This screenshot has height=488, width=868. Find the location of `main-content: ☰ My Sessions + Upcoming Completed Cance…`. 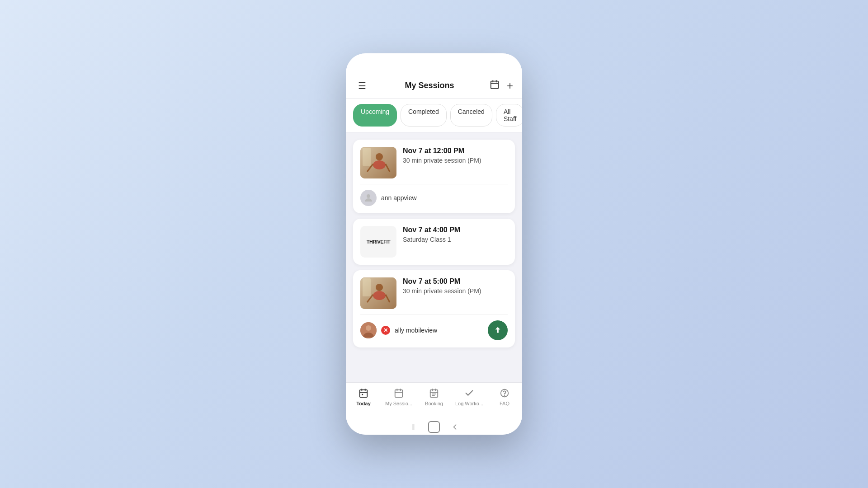

main-content: ☰ My Sessions + Upcoming Completed Cance… is located at coordinates (434, 228).